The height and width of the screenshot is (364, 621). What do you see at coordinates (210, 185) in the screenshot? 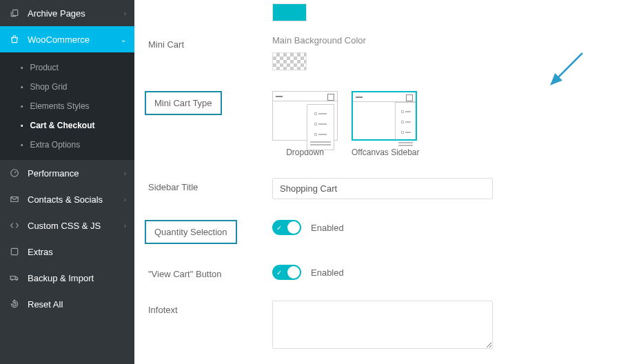
I see `field-label-sidebar-title: Sidebar Title` at bounding box center [210, 185].